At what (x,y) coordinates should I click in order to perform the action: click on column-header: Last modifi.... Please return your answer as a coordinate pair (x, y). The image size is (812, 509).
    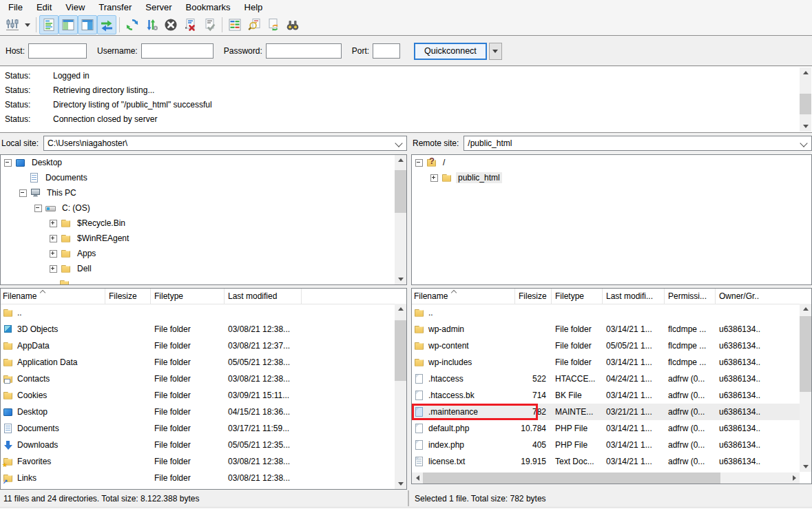
    Looking at the image, I should click on (634, 296).